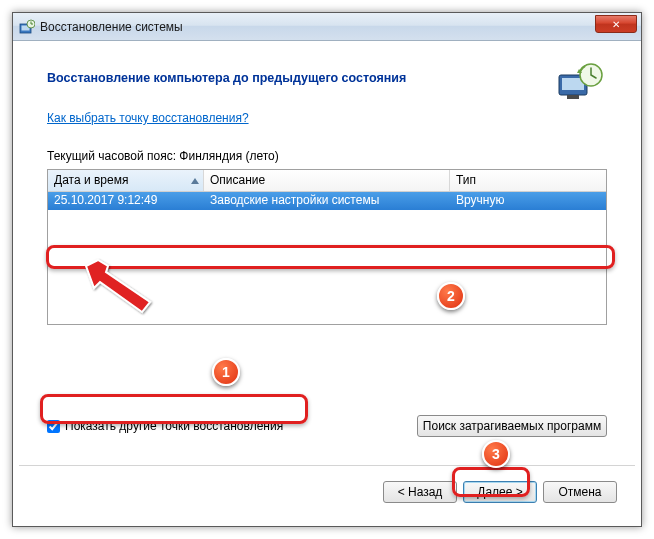 The width and height of the screenshot is (654, 539). I want to click on cell-desc: Заводские настройки системы, so click(327, 201).